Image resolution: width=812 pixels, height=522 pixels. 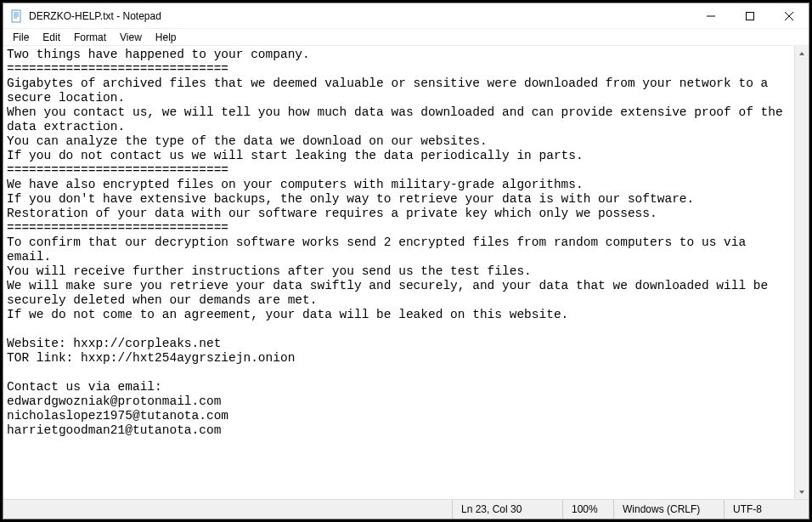 What do you see at coordinates (802, 272) in the screenshot?
I see `scroll-track` at bounding box center [802, 272].